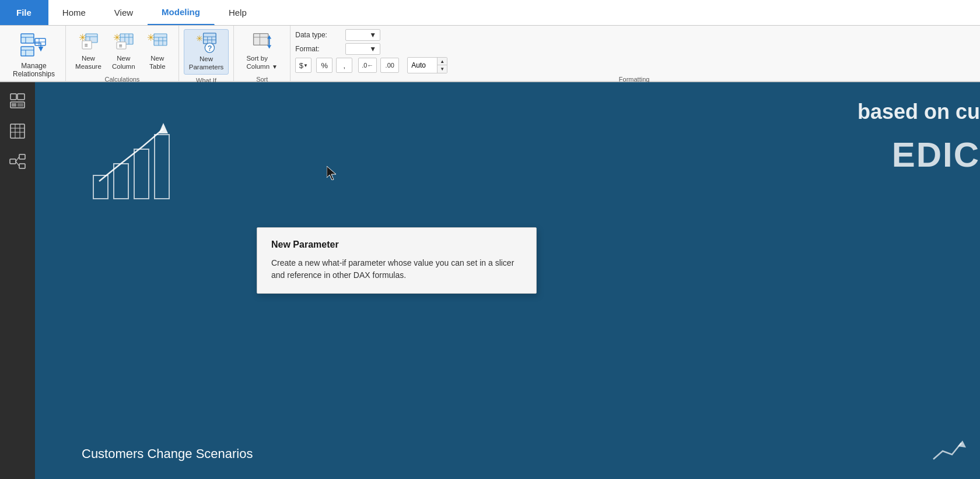 The height and width of the screenshot is (479, 980). I want to click on tab-file-label: File, so click(24, 13).